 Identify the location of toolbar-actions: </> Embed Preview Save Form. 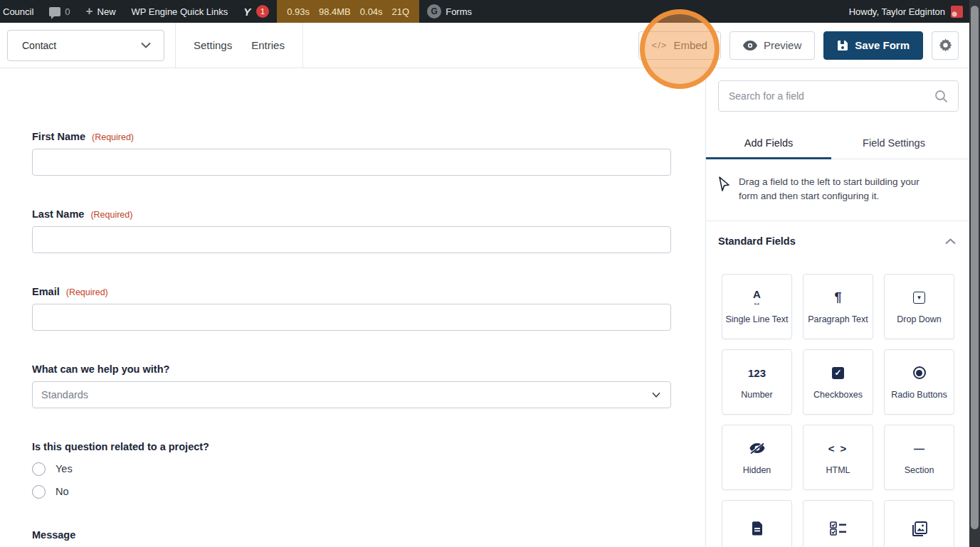
(804, 46).